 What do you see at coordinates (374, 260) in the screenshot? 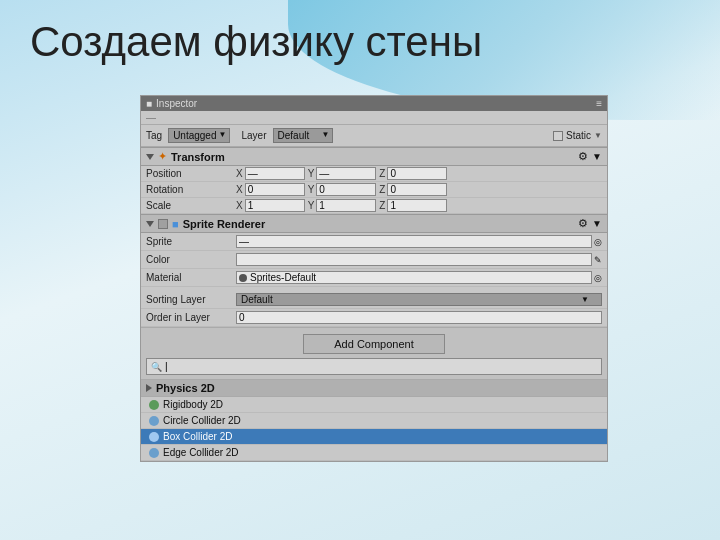
I see `color-row: Color ✎` at bounding box center [374, 260].